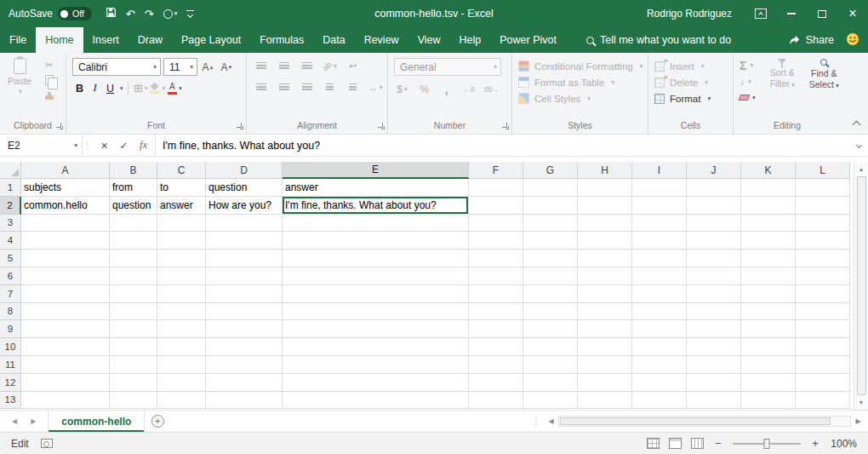 Image resolution: width=868 pixels, height=454 pixels. I want to click on cell-K2, so click(768, 206).